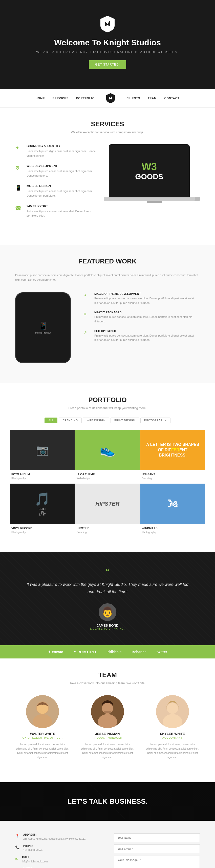 The image size is (215, 868). I want to click on portfolio-thumb-1: 📷, so click(42, 450).